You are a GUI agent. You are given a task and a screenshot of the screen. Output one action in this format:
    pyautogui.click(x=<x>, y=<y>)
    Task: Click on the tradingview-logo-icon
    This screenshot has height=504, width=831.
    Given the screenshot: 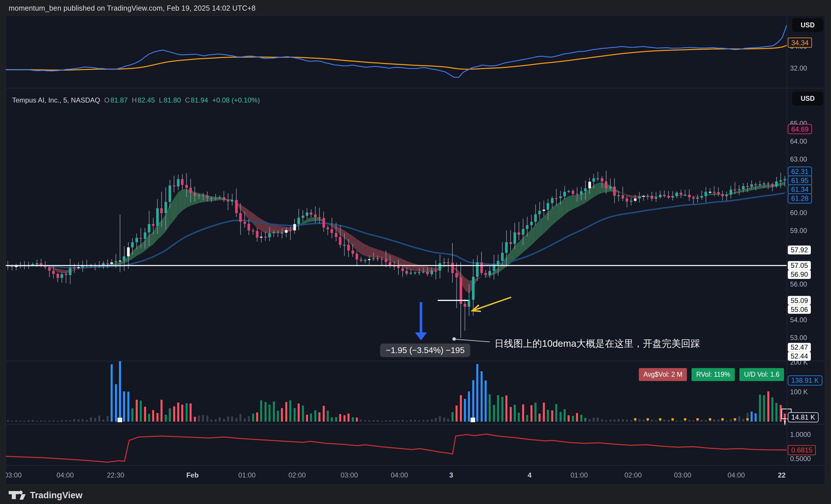 What is the action you would take?
    pyautogui.click(x=18, y=496)
    